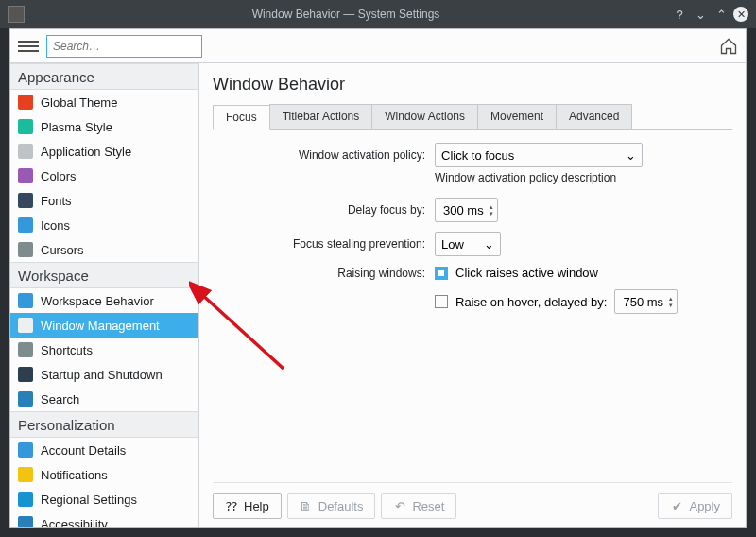 The image size is (756, 537). I want to click on page-title: Window Behavior, so click(472, 85).